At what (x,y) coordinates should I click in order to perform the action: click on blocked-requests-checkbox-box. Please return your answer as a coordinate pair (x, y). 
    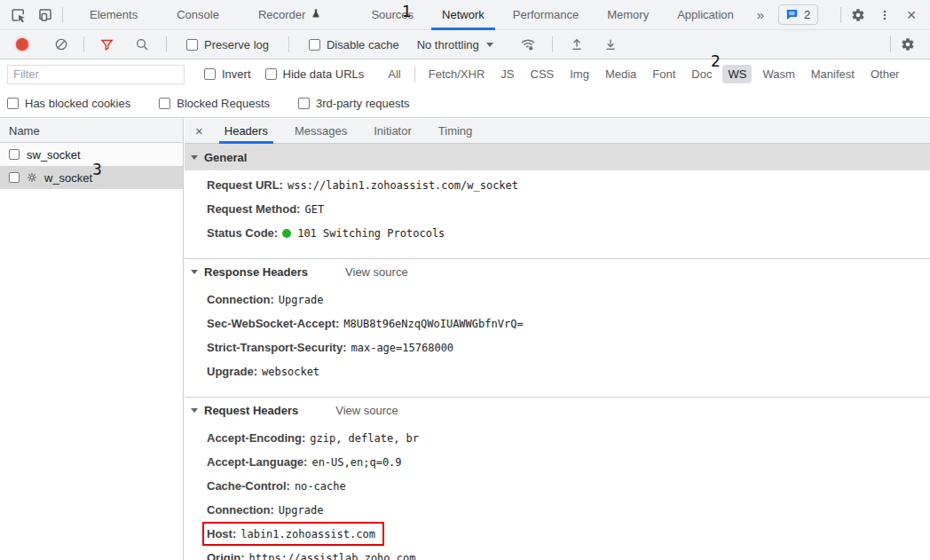
    Looking at the image, I should click on (165, 103).